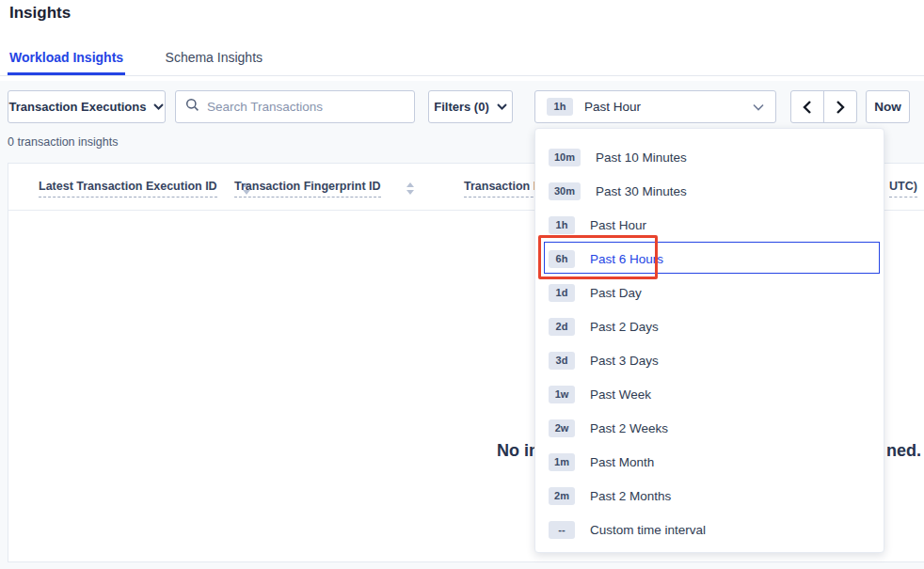  Describe the element at coordinates (840, 107) in the screenshot. I see `chevron-right-icon` at that location.